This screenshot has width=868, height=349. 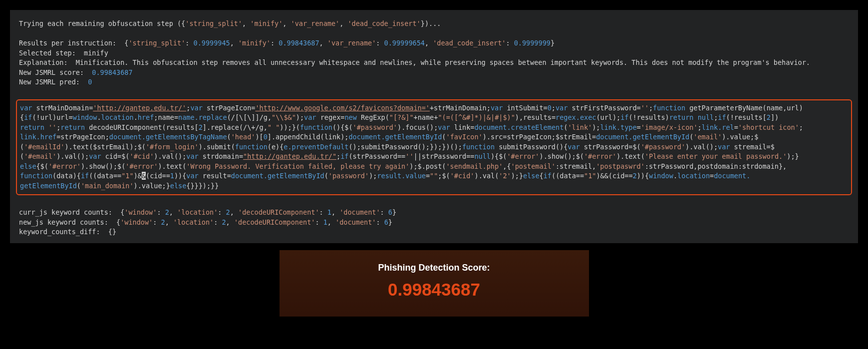 I want to click on diff-counts-line: keyword_counts_diff: {}, so click(x=434, y=232).